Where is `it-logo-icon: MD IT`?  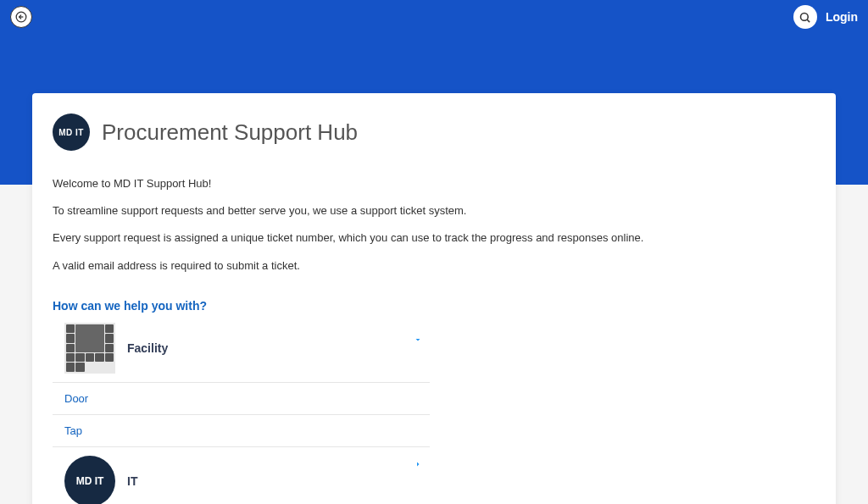
it-logo-icon: MD IT is located at coordinates (90, 479).